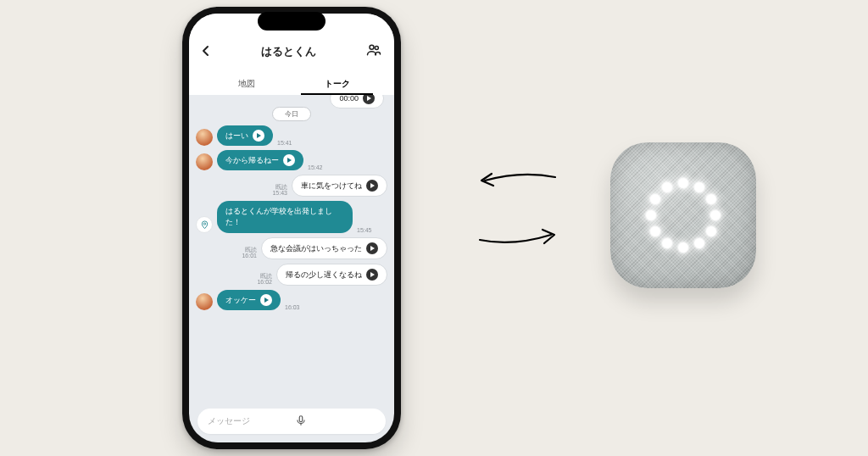  Describe the element at coordinates (292, 421) in the screenshot. I see `message-input: メッセージ` at that location.